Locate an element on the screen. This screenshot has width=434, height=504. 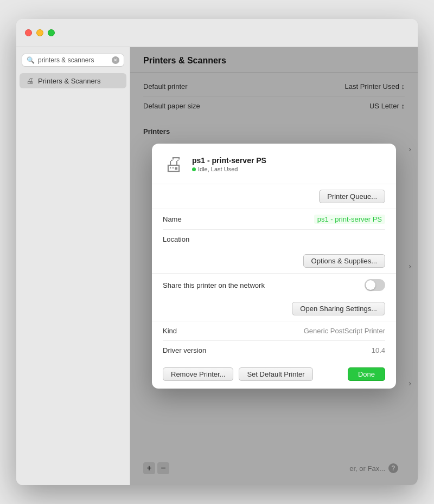
modal-printer-name: ps1 - print-server PS is located at coordinates (229, 160).